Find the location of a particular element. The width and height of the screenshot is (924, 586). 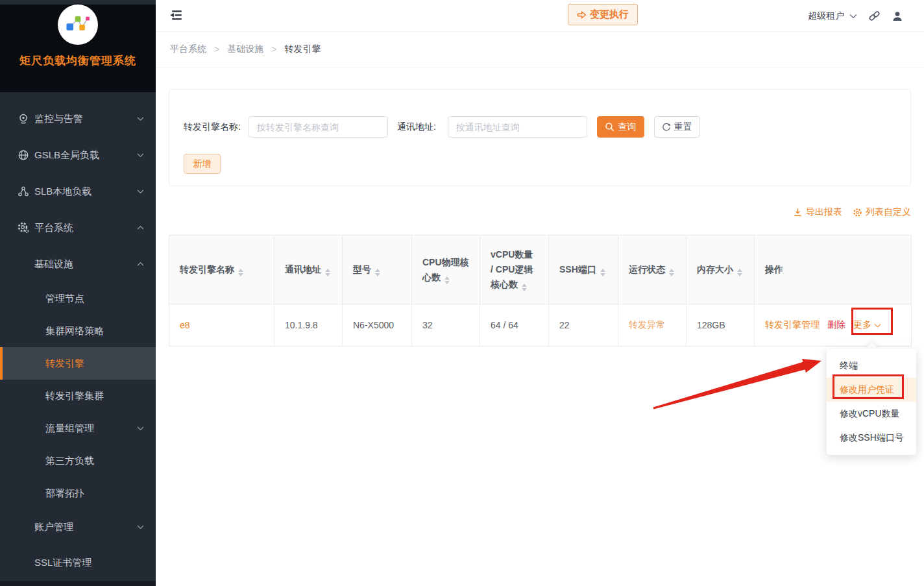

col-model: 型号 is located at coordinates (378, 270).